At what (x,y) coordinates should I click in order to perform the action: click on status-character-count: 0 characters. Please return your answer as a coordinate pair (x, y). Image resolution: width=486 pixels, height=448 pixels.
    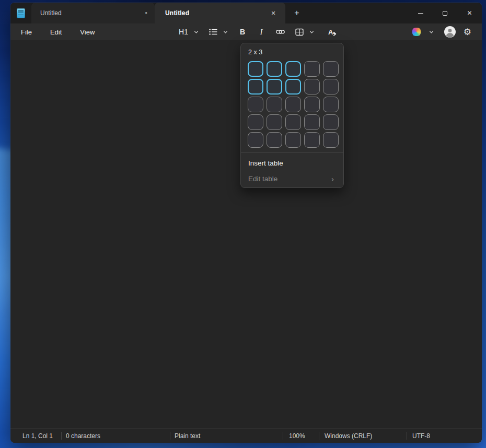
    Looking at the image, I should click on (116, 435).